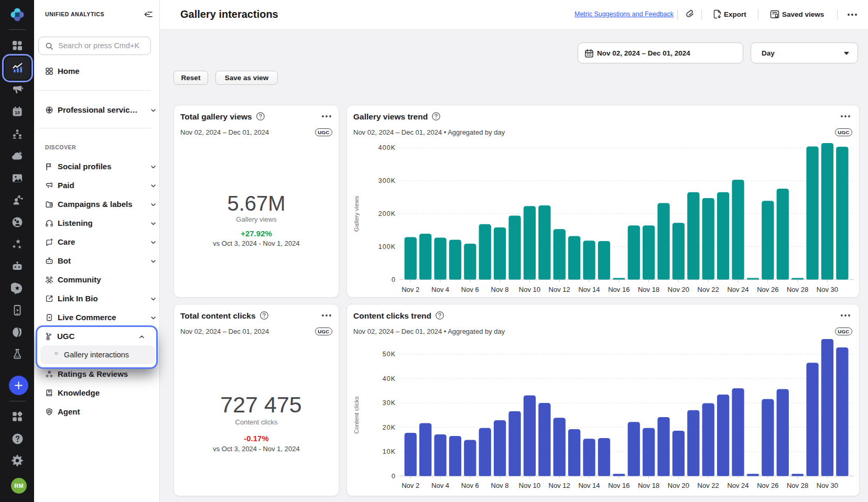  I want to click on svg-text: 100K, so click(387, 247).